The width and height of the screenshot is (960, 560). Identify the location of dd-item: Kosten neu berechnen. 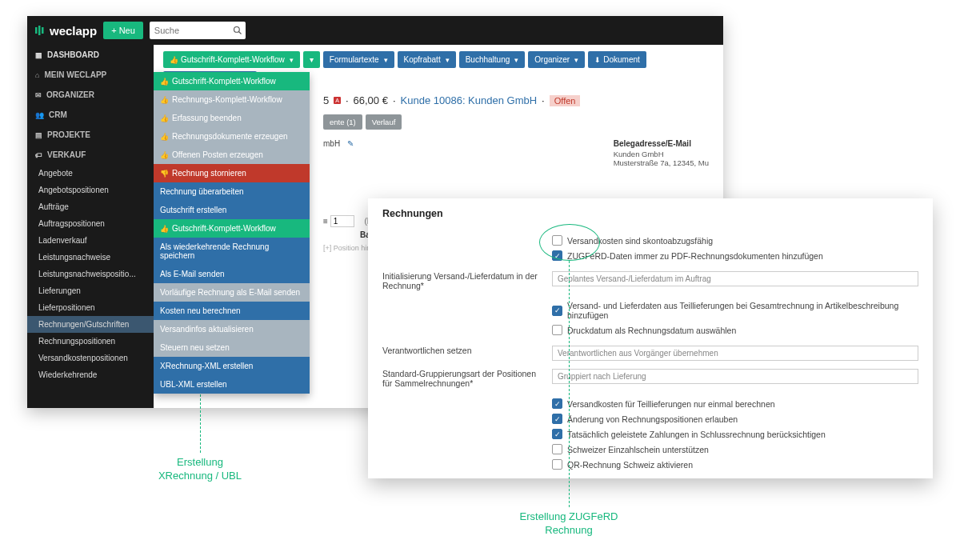
(232, 310).